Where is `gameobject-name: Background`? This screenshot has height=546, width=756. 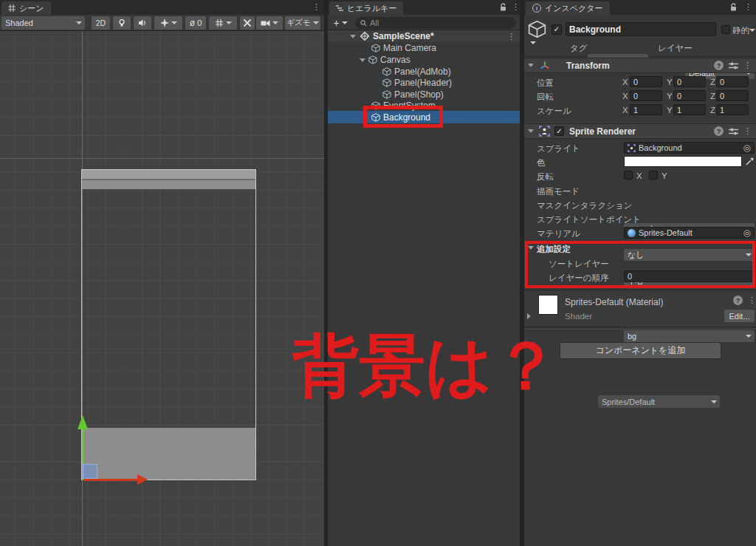
gameobject-name: Background is located at coordinates (595, 30).